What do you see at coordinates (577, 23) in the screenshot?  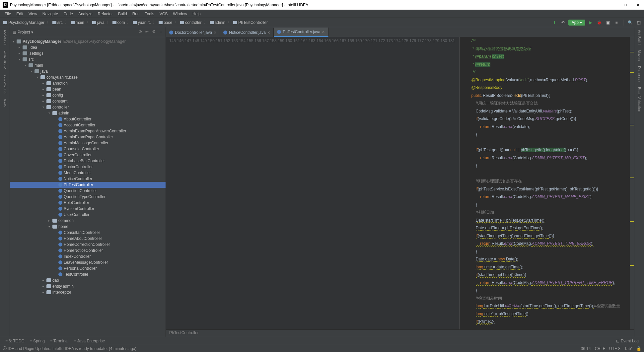 I see `run-config-dropdown: App ▾` at bounding box center [577, 23].